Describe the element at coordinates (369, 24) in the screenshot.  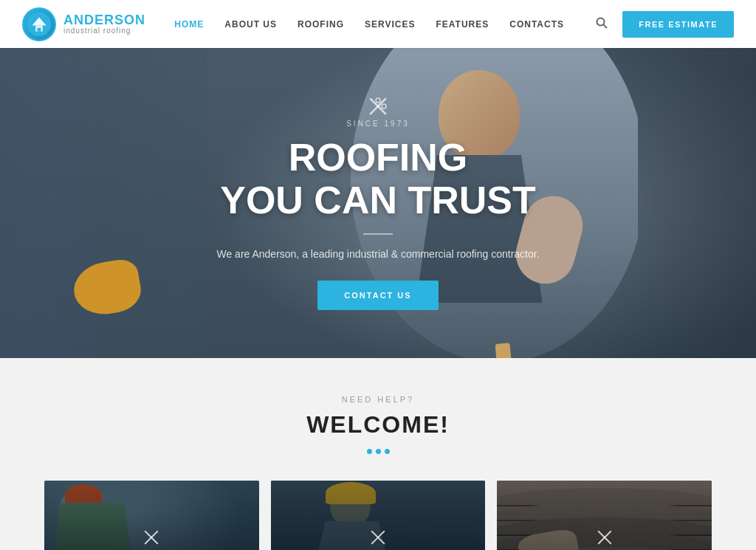
I see `main-nav: HOME ABOUT US ROOFING SERVICES FEATURES …` at that location.